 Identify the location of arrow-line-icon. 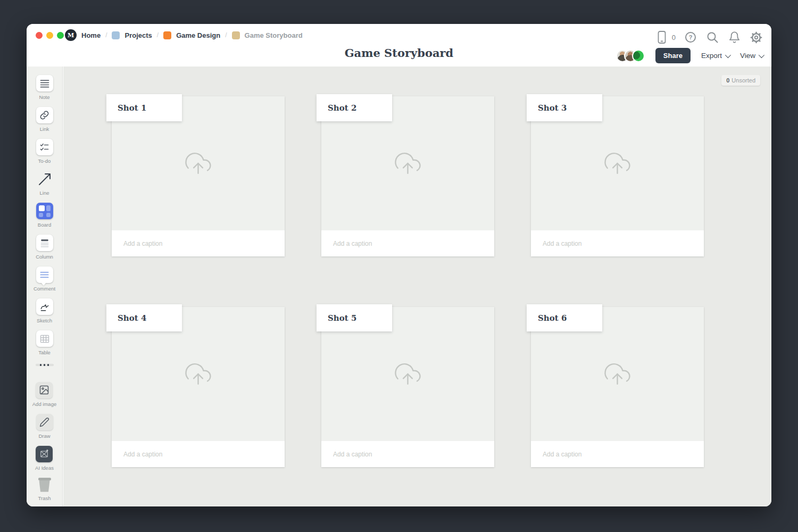
(45, 179).